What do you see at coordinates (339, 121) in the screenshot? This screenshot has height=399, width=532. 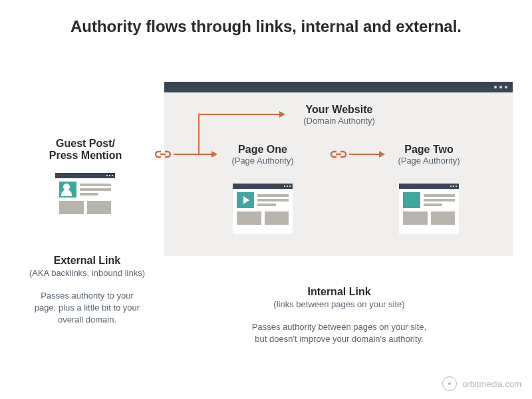 I see `node-subtext: (Domain Authority)` at bounding box center [339, 121].